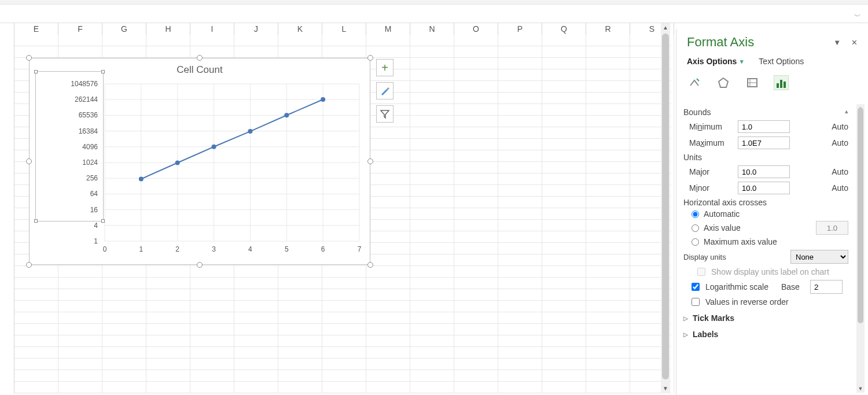 The width and height of the screenshot is (868, 395). I want to click on col-header: P, so click(520, 29).